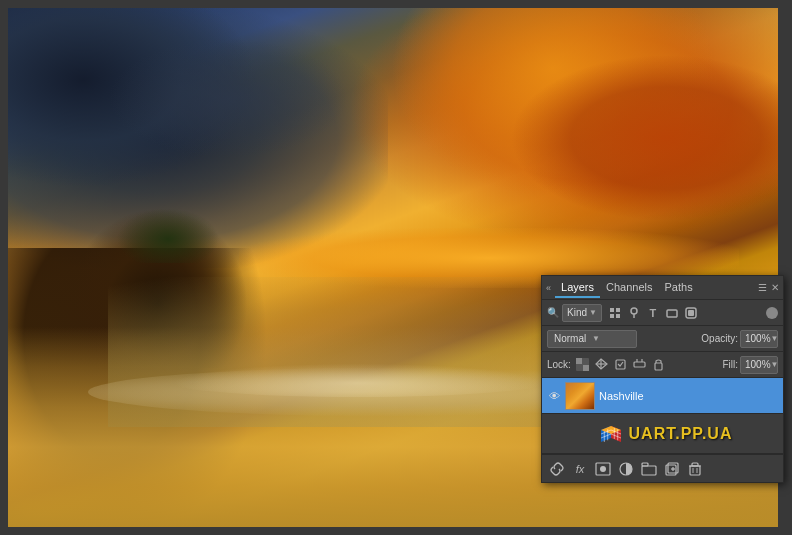 The image size is (792, 535). Describe the element at coordinates (772, 313) in the screenshot. I see `filter-toggle` at that location.